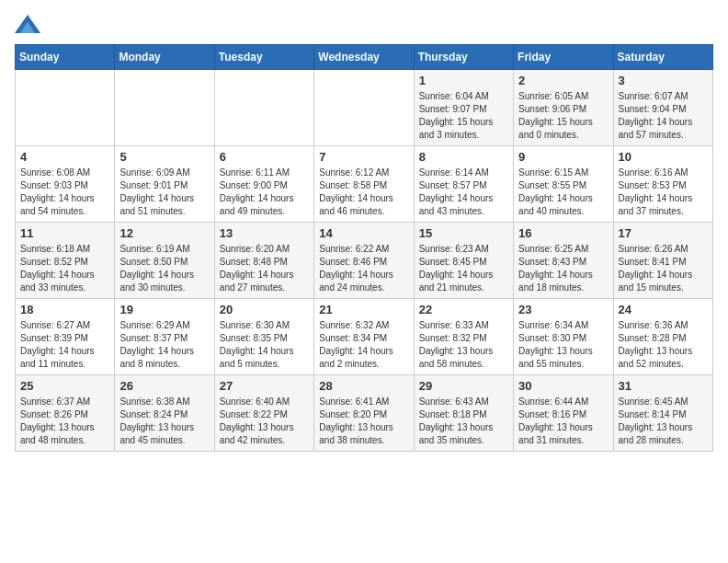 This screenshot has height=563, width=728. I want to click on day-info: Sunrise: 6:37 AM Sunset: 8:26 PM Dayligh…, so click(64, 421).